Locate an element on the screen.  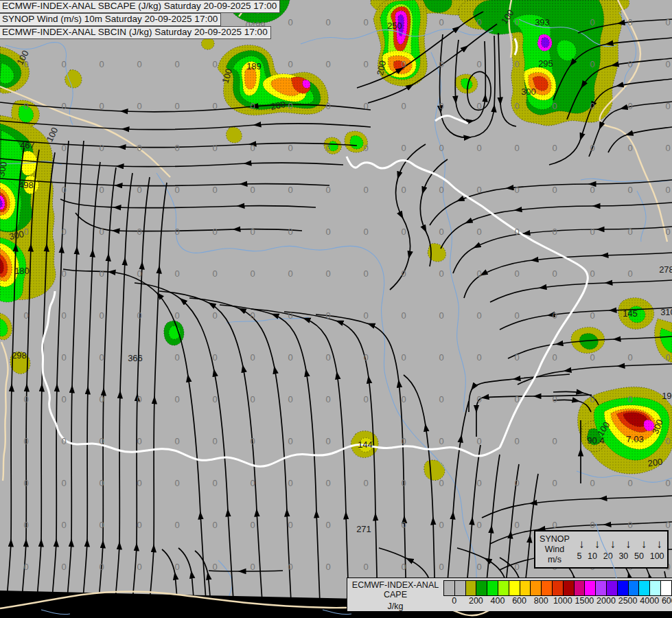
cape-legend-param: CAPE is located at coordinates (395, 595).